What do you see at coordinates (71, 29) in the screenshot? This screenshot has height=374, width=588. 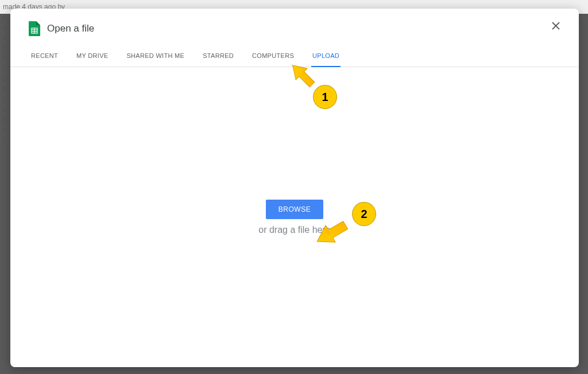 I see `dialog-title: Open a file` at bounding box center [71, 29].